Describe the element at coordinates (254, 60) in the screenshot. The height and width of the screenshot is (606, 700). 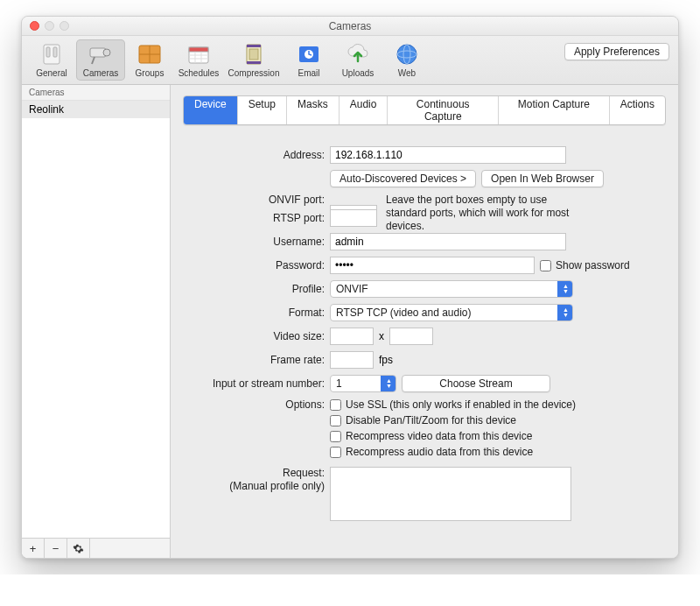
I see `toolbar-compression: Compression` at that location.